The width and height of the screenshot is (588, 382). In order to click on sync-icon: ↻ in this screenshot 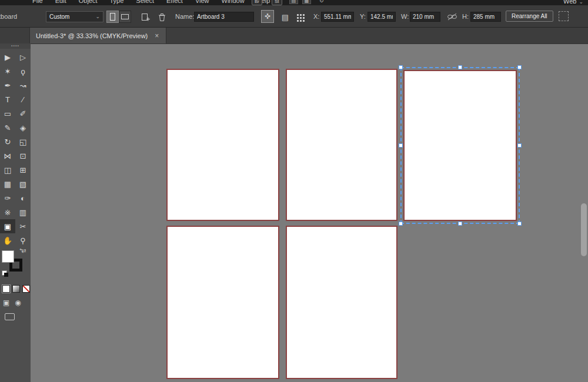, I will do `click(322, 2)`.